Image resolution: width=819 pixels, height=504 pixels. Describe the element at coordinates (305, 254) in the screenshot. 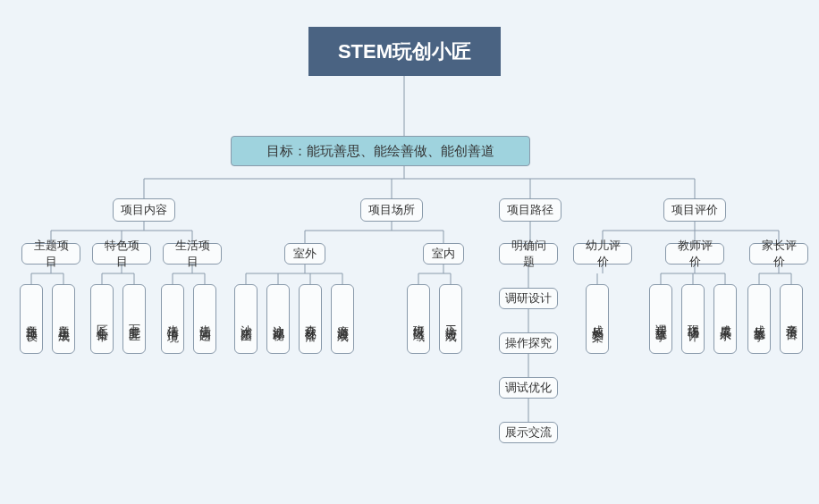

I see `sub-outdoor: 室外` at that location.